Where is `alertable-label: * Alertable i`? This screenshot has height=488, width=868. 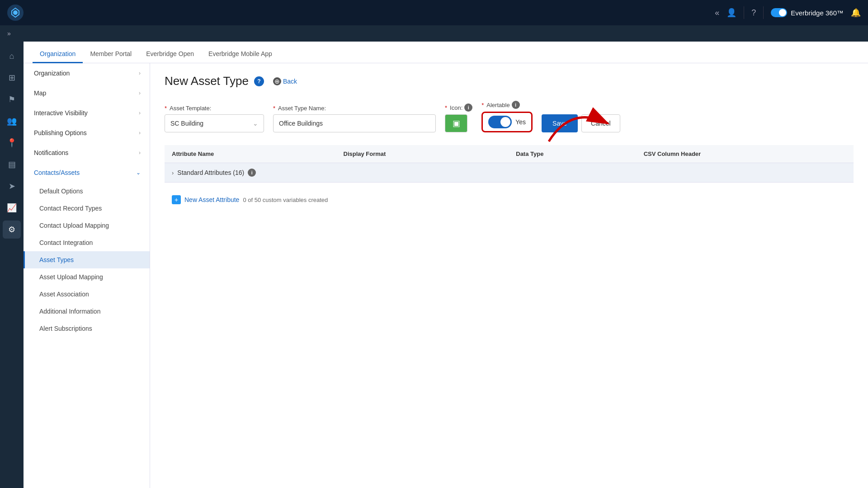 alertable-label: * Alertable i is located at coordinates (507, 105).